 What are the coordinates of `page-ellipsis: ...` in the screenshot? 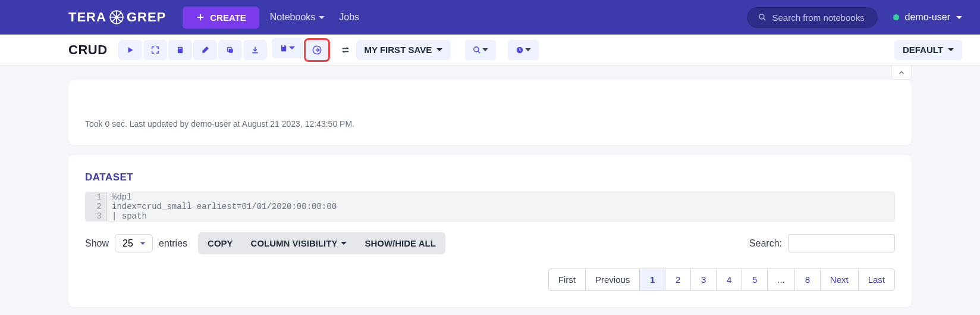 It's located at (781, 280).